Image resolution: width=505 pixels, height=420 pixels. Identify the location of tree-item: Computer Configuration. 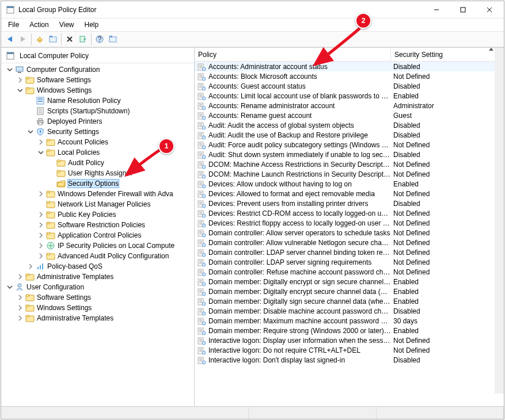
(98, 70).